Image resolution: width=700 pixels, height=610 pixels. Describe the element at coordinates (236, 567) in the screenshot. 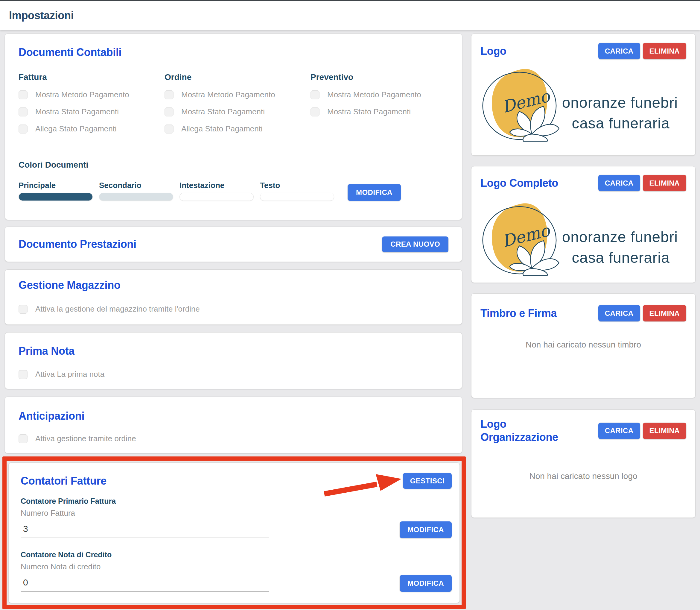

I see `numero-nota-credito-label: Numero Nota di credito` at that location.